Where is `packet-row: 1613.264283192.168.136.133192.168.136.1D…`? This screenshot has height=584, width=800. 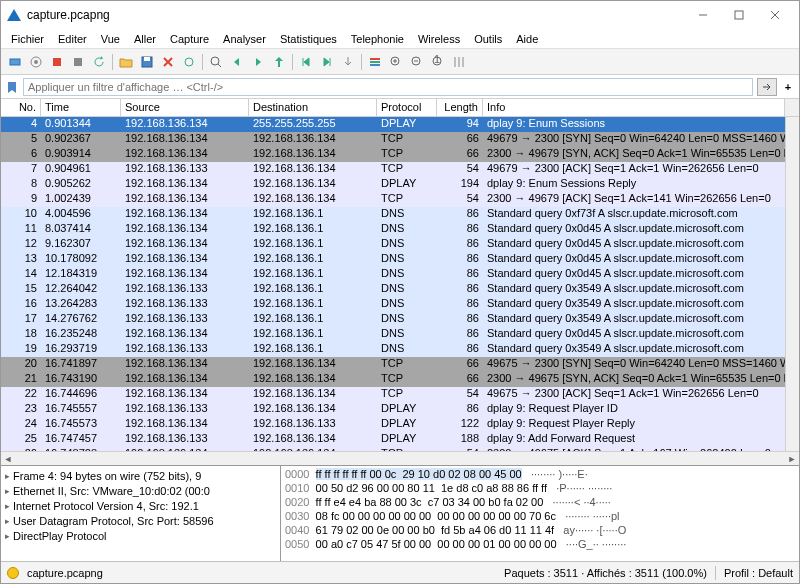
packet-row: 1613.264283192.168.136.133192.168.136.1D… is located at coordinates (393, 304).